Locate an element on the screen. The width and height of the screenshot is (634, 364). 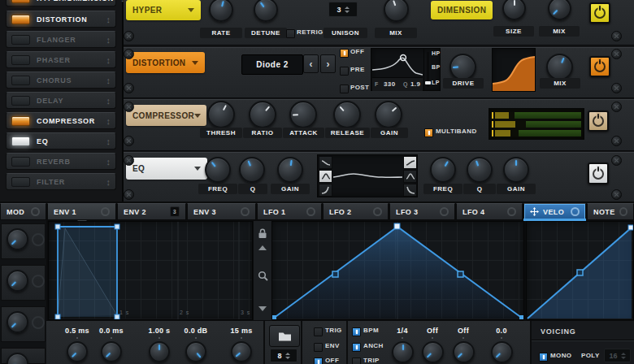
fx-item-hyper-dimension: HYPER/DIMENSION ↕ is located at coordinates (61, 3).